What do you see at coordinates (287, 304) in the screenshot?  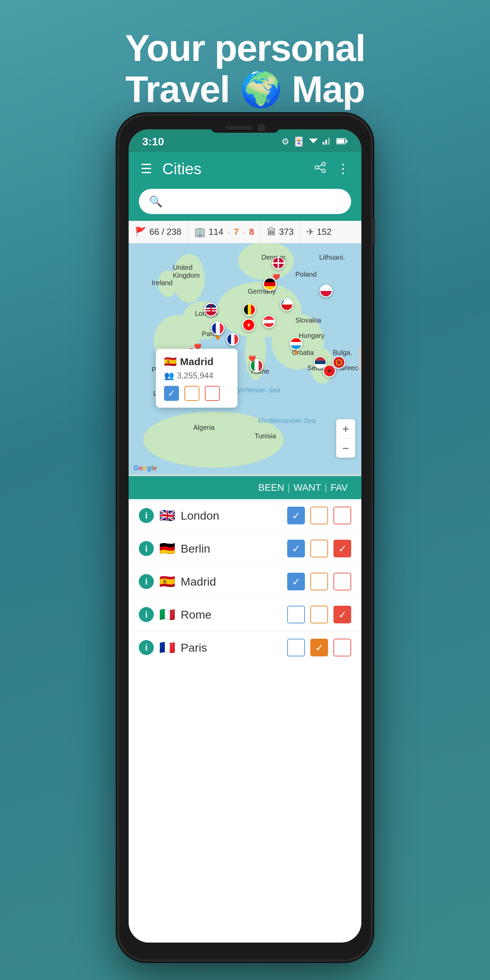 I see `pin-czech` at bounding box center [287, 304].